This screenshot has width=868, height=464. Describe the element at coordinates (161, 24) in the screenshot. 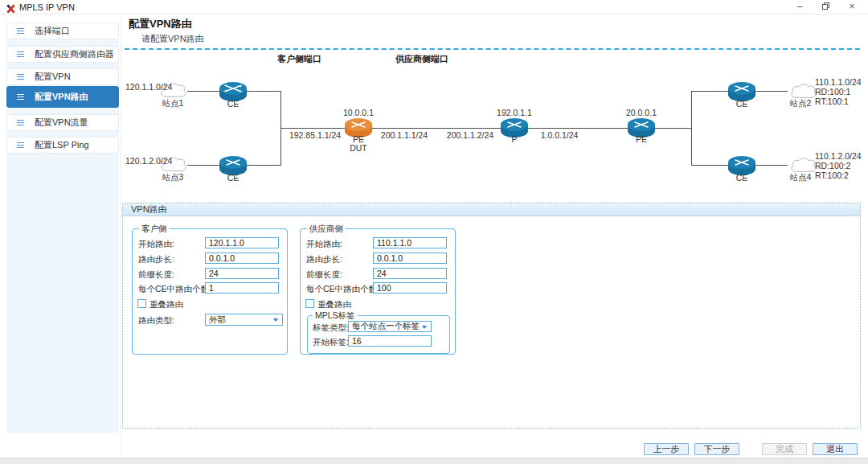

I see `page-title: 配置VPN路由` at that location.